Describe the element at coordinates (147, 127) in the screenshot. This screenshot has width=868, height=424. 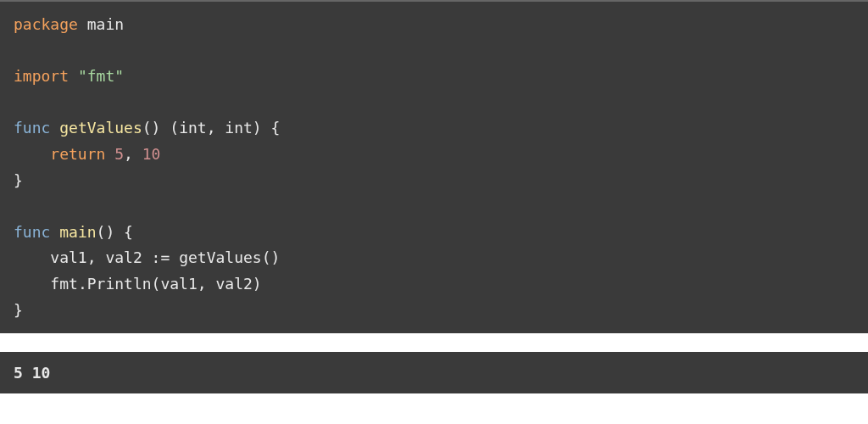
I see `code-line: func getValues() (int, int) {` at that location.